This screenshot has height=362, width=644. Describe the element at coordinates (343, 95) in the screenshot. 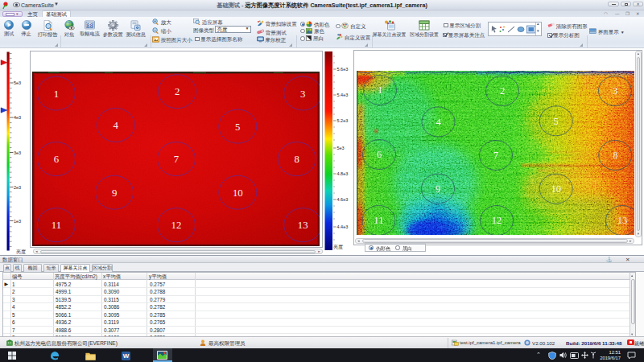

I see `svg-text: 5.4e3` at that location.